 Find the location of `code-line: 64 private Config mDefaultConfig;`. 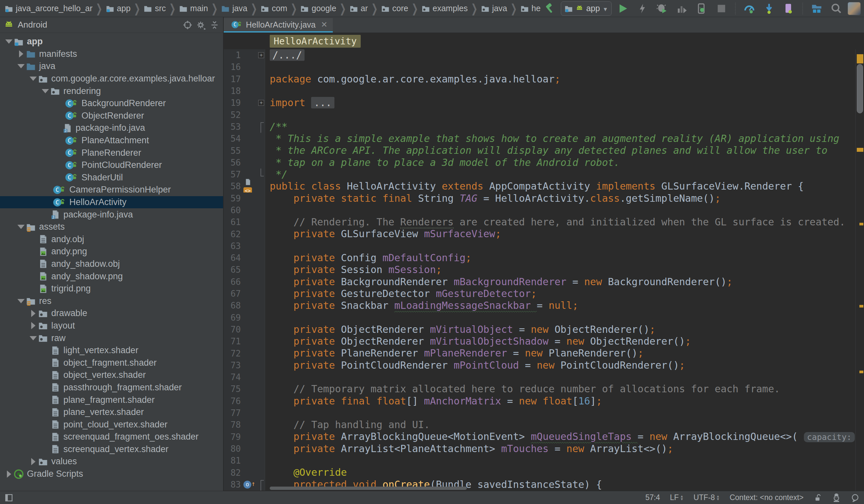

code-line: 64 private Config mDefaultConfig; is located at coordinates (540, 258).